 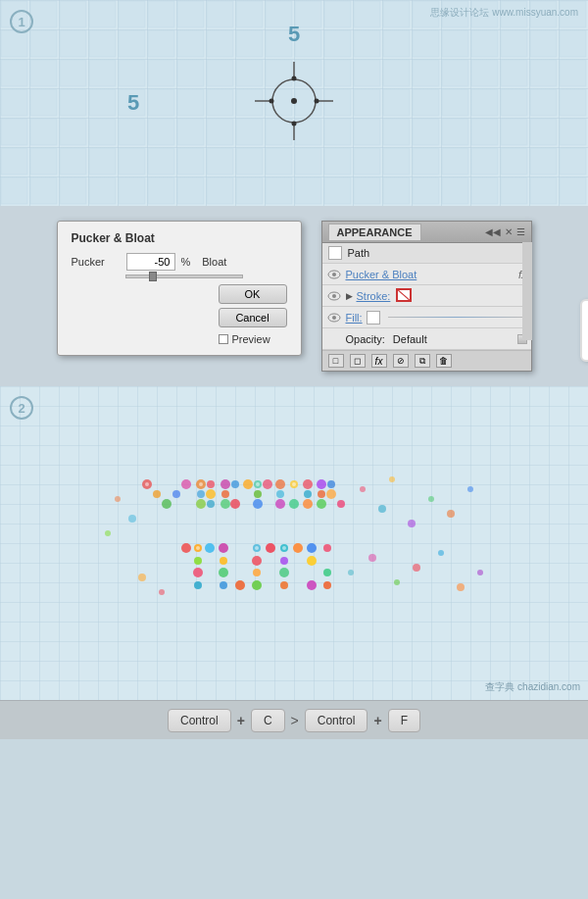 I want to click on cancel-button: Cancel, so click(x=253, y=318).